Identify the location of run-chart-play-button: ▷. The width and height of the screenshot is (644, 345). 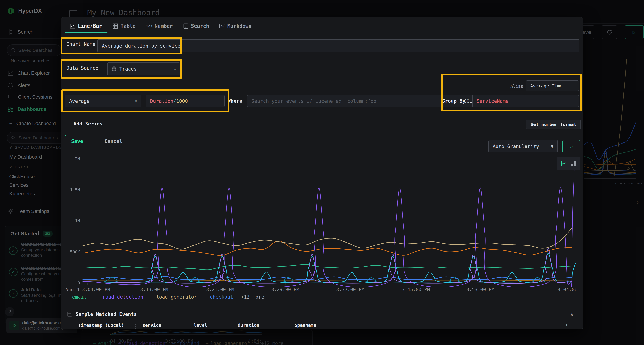
(572, 146).